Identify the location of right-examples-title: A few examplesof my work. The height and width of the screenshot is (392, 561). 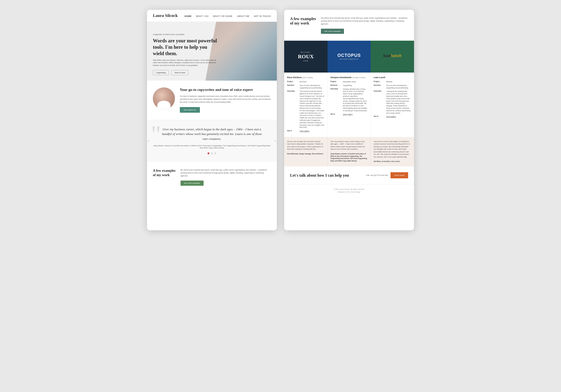
(303, 21).